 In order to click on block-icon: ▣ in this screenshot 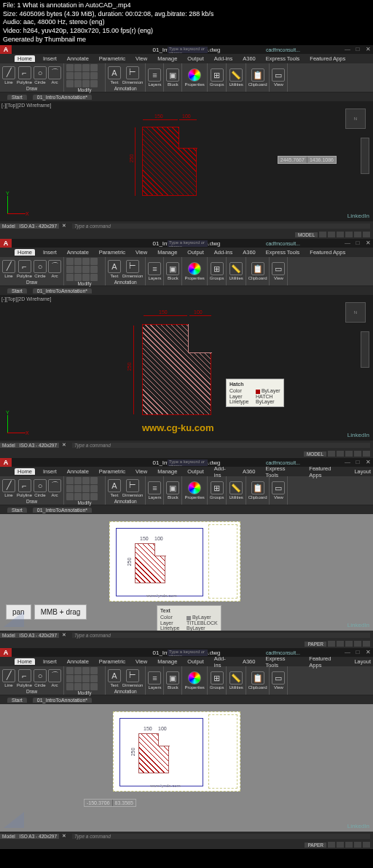, I will do `click(173, 75)`.